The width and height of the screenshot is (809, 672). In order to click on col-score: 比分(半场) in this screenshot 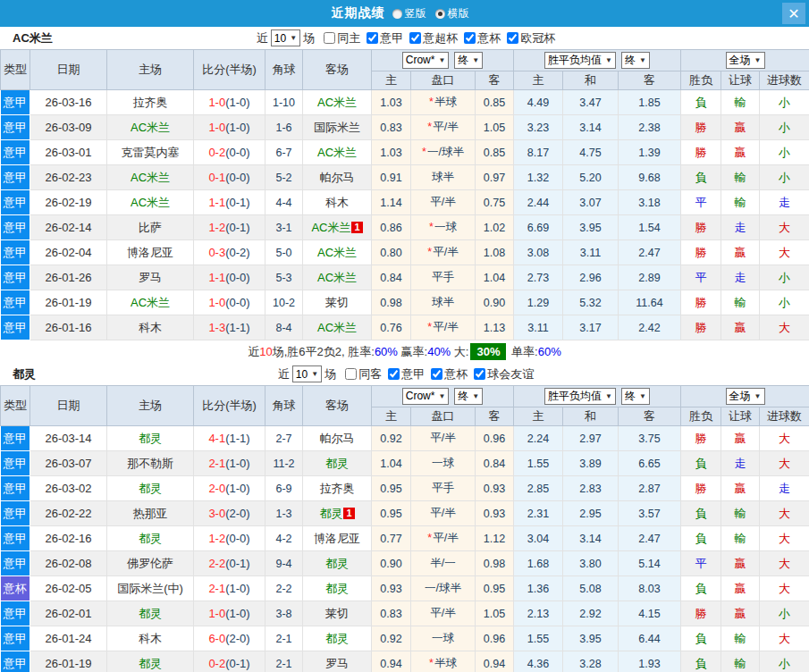, I will do `click(230, 406)`.